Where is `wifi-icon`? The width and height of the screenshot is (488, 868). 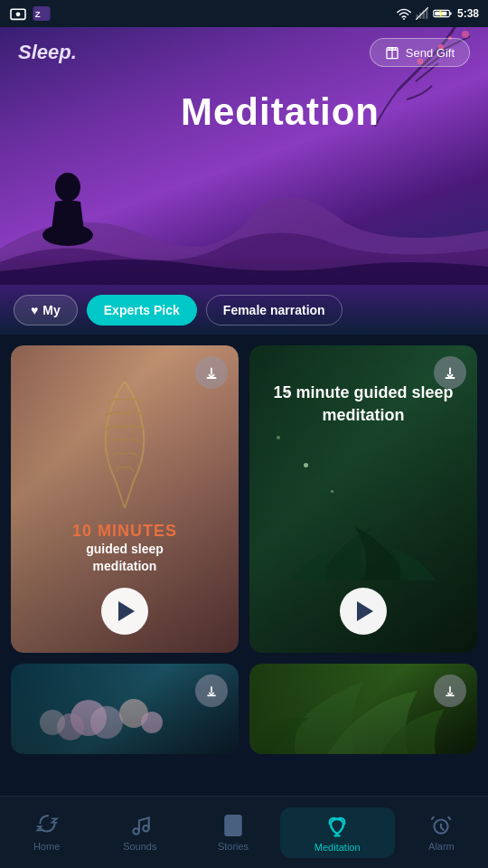
wifi-icon is located at coordinates (404, 14).